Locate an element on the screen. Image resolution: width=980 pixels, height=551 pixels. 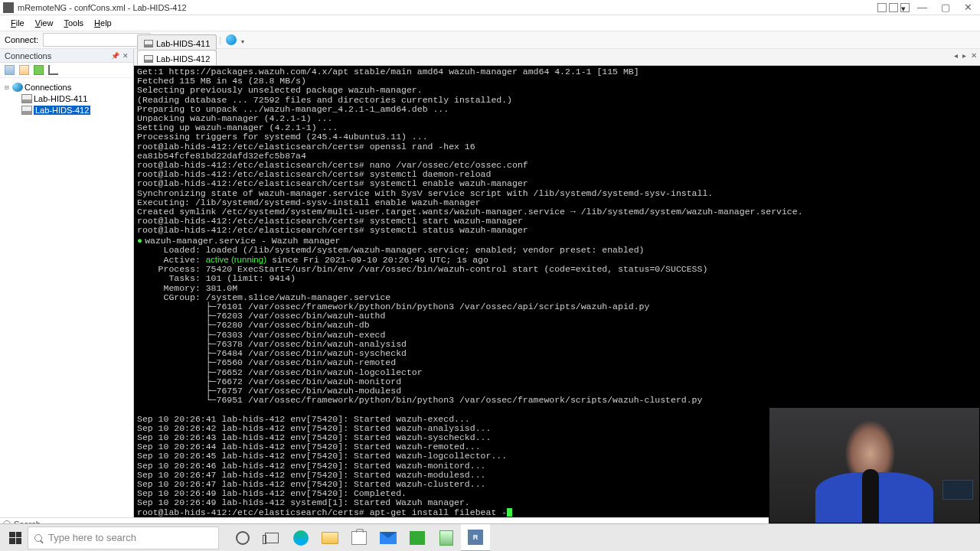
maximize-button: ▢ is located at coordinates (946, 8).